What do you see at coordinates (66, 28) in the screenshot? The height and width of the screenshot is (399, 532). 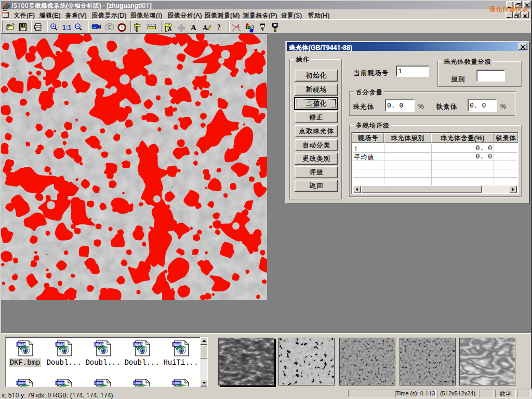 I see `svg-text: 1:1` at bounding box center [66, 28].